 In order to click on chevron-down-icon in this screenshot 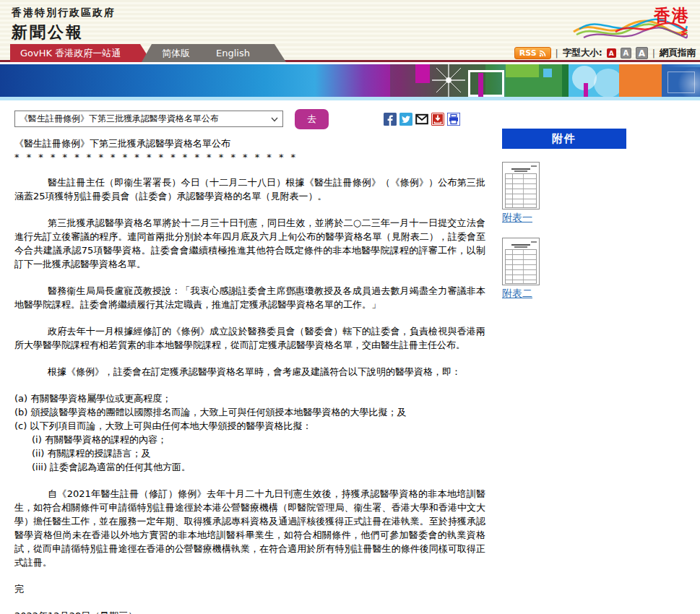, I will do `click(275, 119)`.